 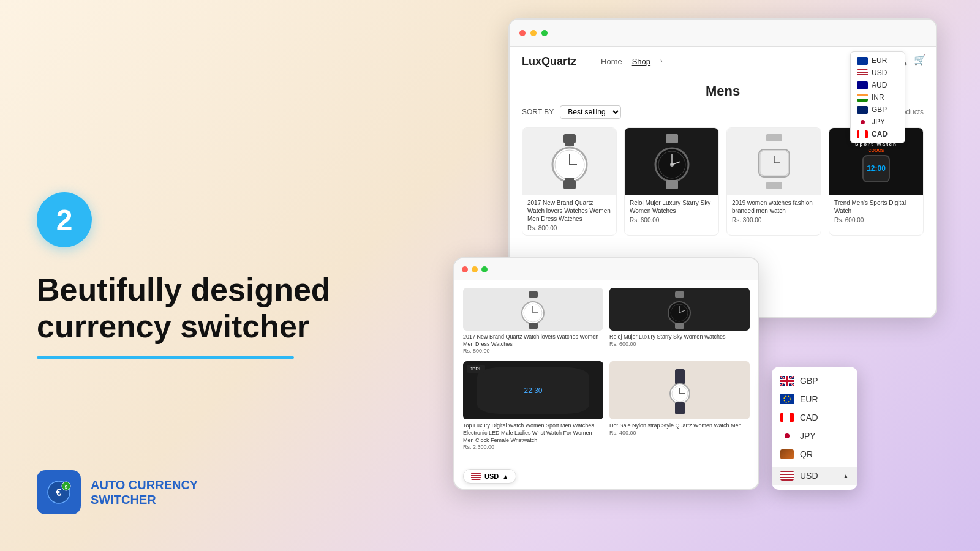 What do you see at coordinates (671, 220) in the screenshot?
I see `product-price-2: Rs. 600.00` at bounding box center [671, 220].